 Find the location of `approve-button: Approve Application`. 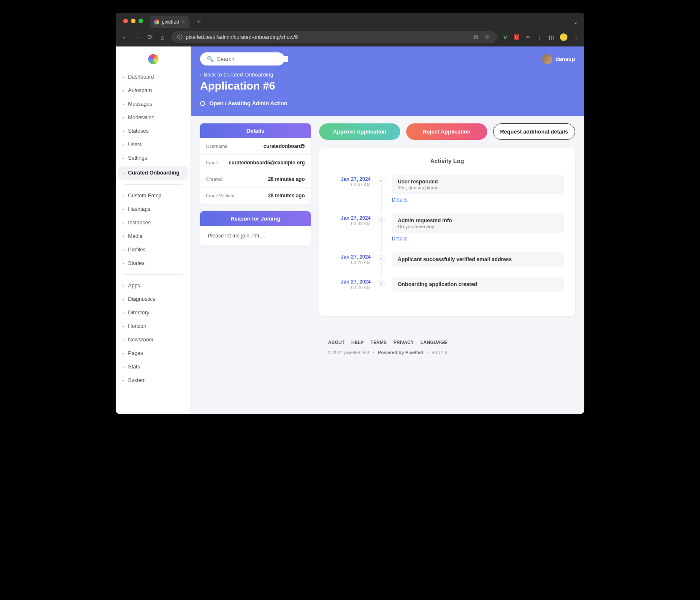

approve-button: Approve Application is located at coordinates (360, 132).